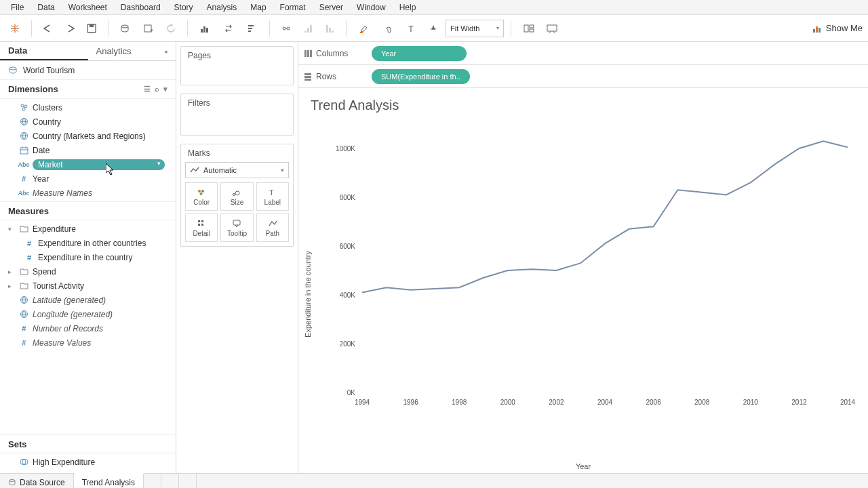 The width and height of the screenshot is (868, 488). Describe the element at coordinates (15, 28) in the screenshot. I see `tableau-logo-icon` at that location.